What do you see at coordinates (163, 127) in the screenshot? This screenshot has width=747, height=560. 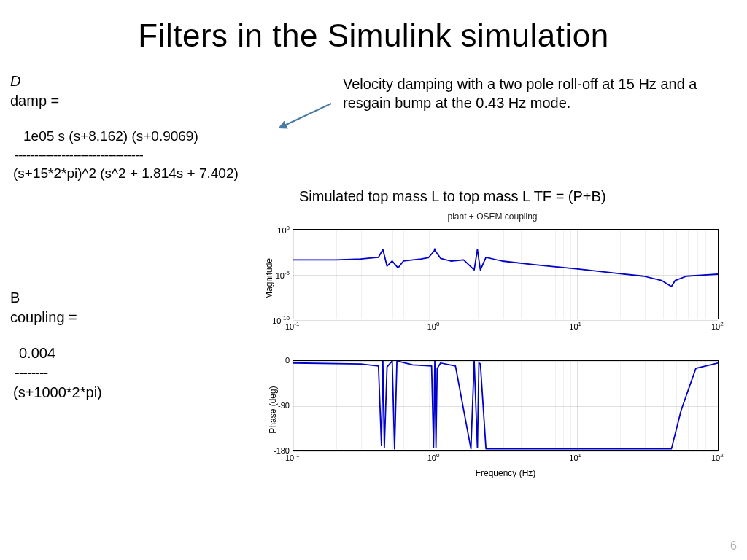 I see `damp-filter-block: D damp = 1e05 s (s+8.162) (s+0.9069) ---…` at bounding box center [163, 127].